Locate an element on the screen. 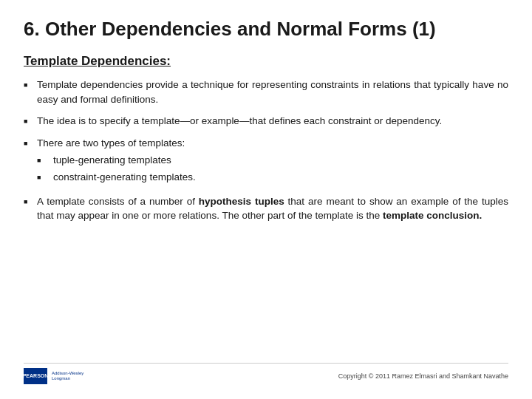 The image size is (532, 399). list-item: ■ The idea is to specify a template—or e… is located at coordinates (266, 121).